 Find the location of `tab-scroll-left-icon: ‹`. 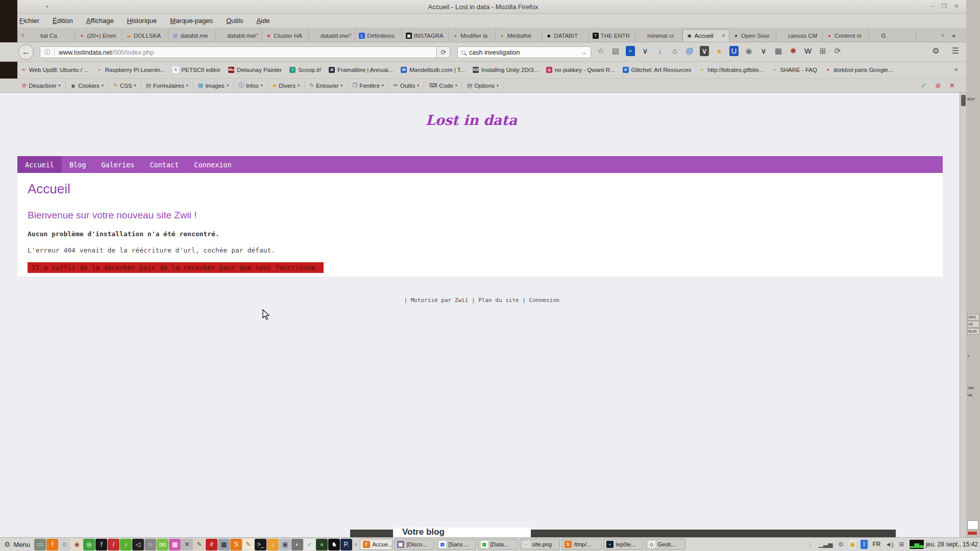

tab-scroll-left-icon: ‹ is located at coordinates (23, 35).